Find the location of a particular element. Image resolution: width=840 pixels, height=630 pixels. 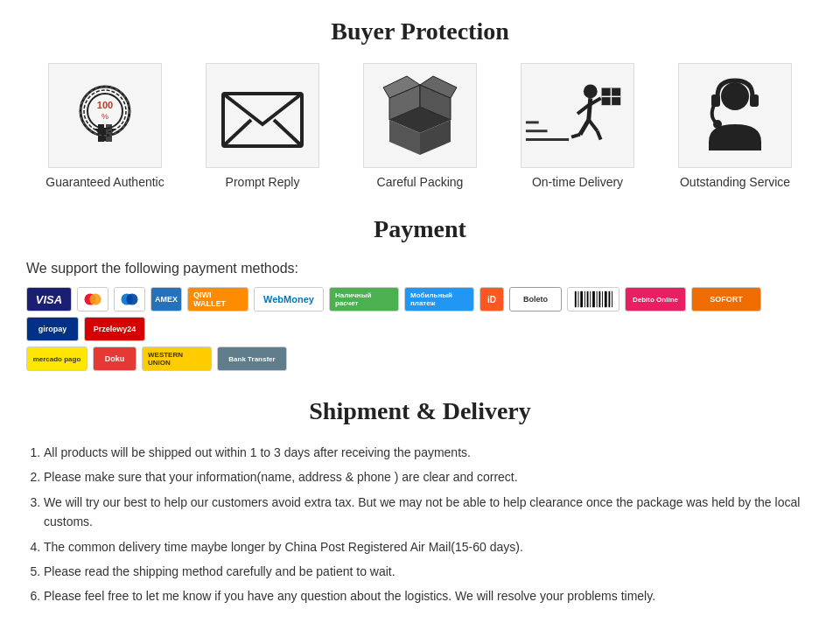

mastercard-badge is located at coordinates (93, 299).